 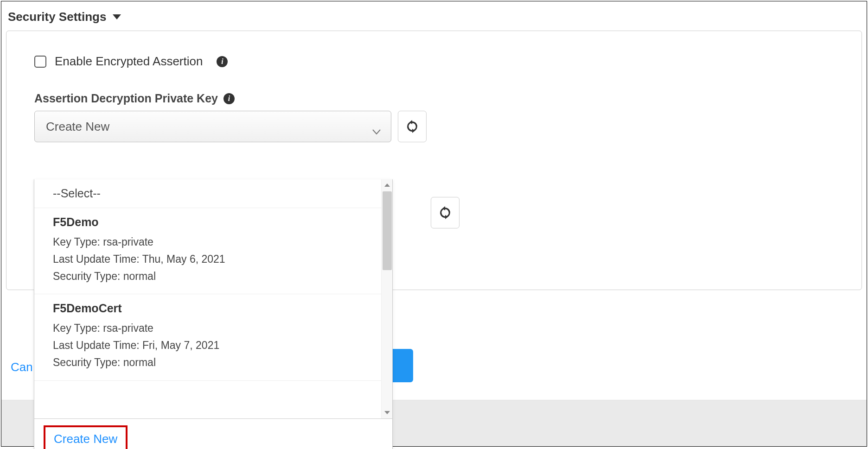 I want to click on create-new-button: Create New, so click(x=85, y=437).